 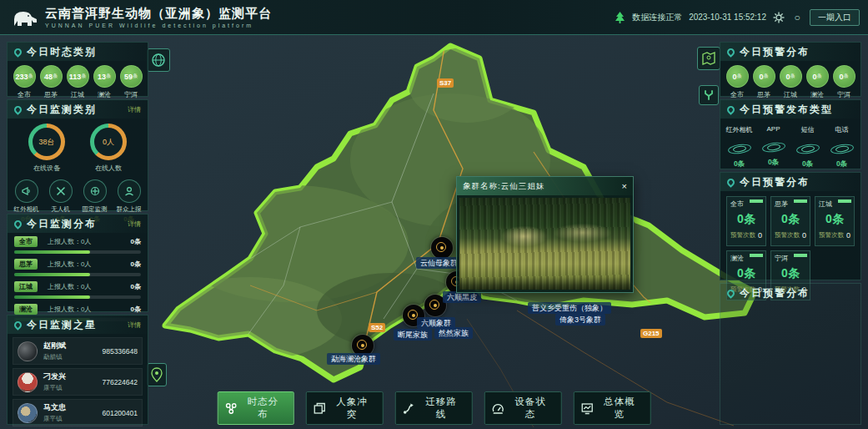 What do you see at coordinates (790, 82) in the screenshot?
I see `stat-item: 0条江城` at bounding box center [790, 82].